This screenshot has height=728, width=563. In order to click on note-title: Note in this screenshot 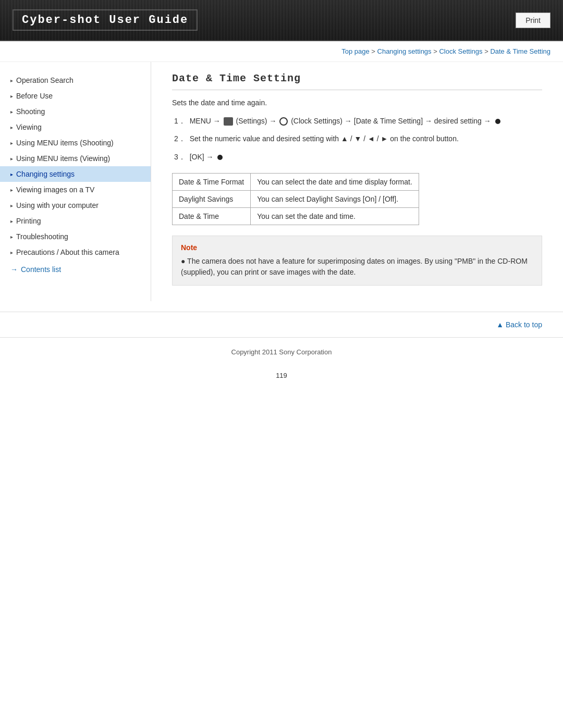, I will do `click(357, 248)`.